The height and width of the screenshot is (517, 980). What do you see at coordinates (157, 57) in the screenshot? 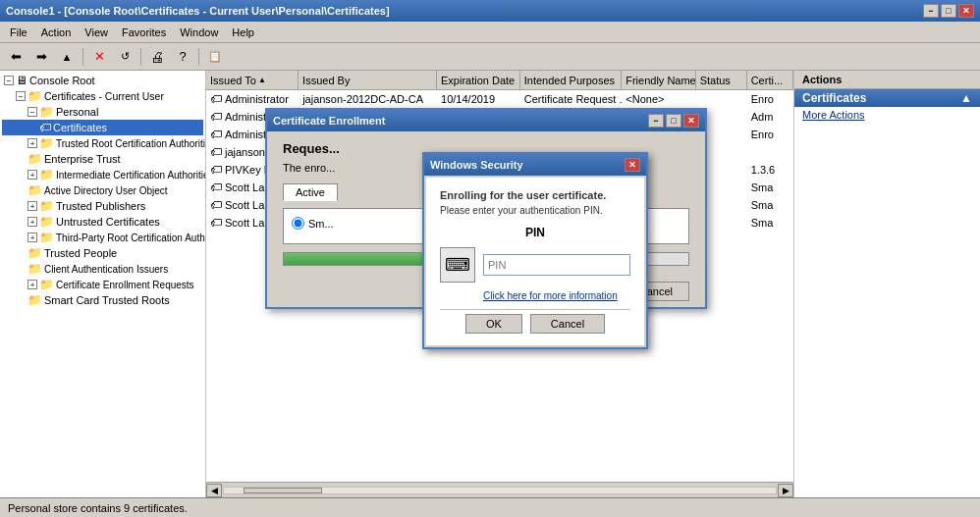
I see `export-button: 🖨` at bounding box center [157, 57].